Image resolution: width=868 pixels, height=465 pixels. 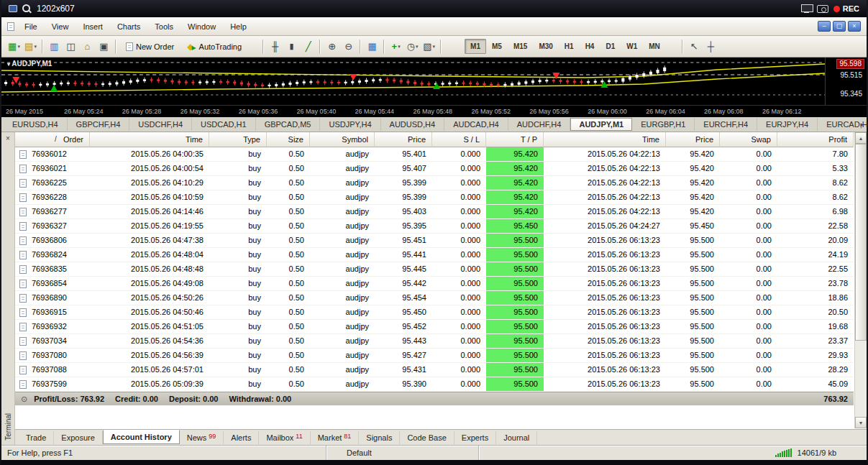 I want to click on column-header: Size, so click(x=288, y=139).